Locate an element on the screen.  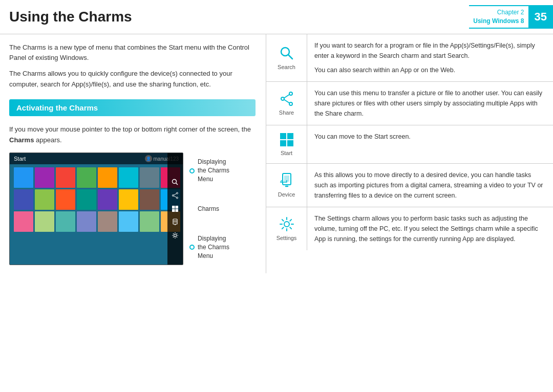
win8-screen-title: Start is located at coordinates (19, 159).